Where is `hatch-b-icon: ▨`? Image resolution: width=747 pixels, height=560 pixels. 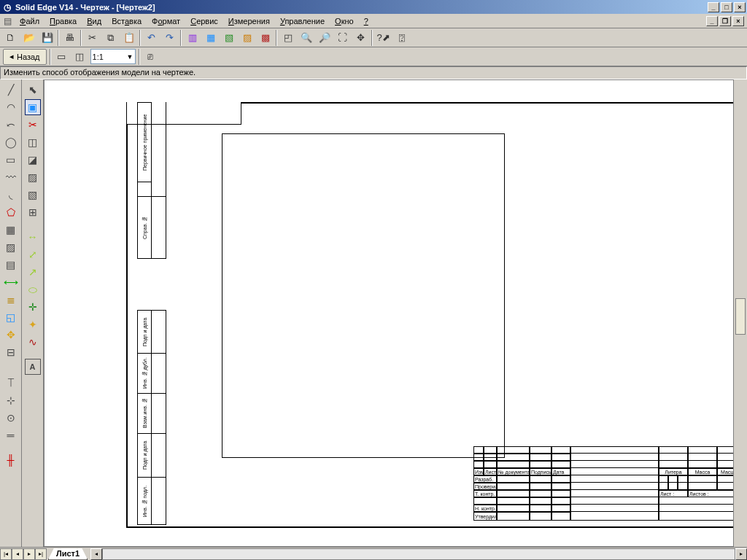 hatch-b-icon: ▨ is located at coordinates (33, 177).